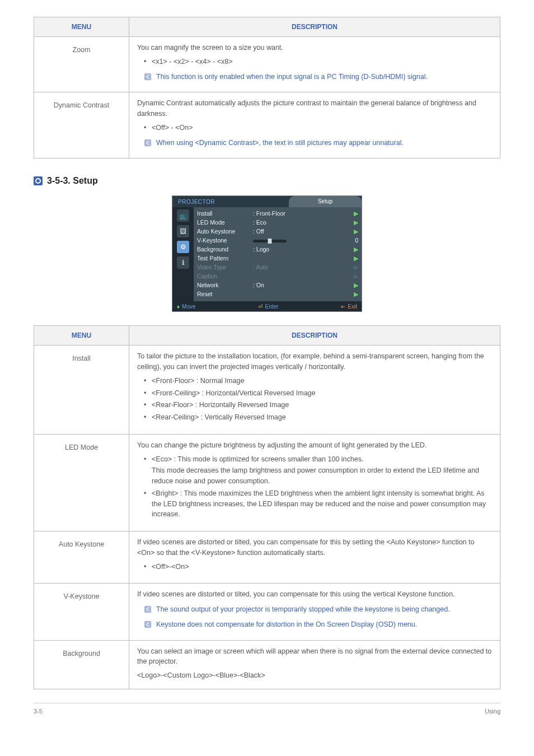 Image resolution: width=534 pixels, height=756 pixels. I want to click on slider-icon, so click(270, 241).